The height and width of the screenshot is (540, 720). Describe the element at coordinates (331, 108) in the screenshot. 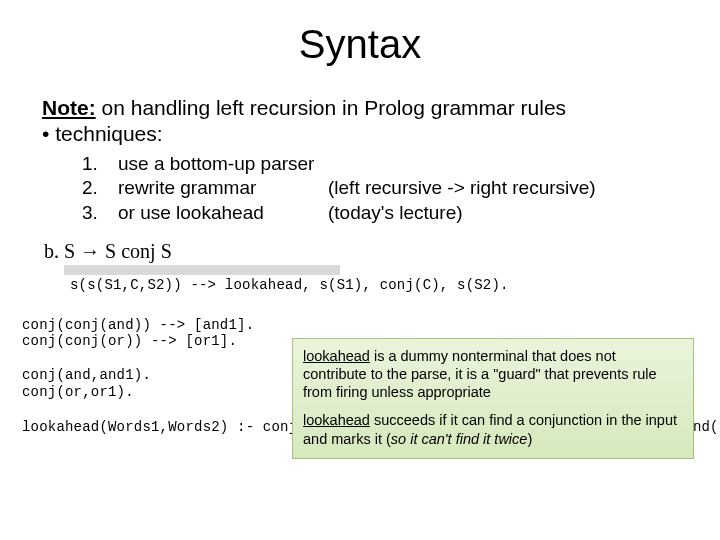

I see `note-text: on handling left recursion in Prolog gra…` at that location.